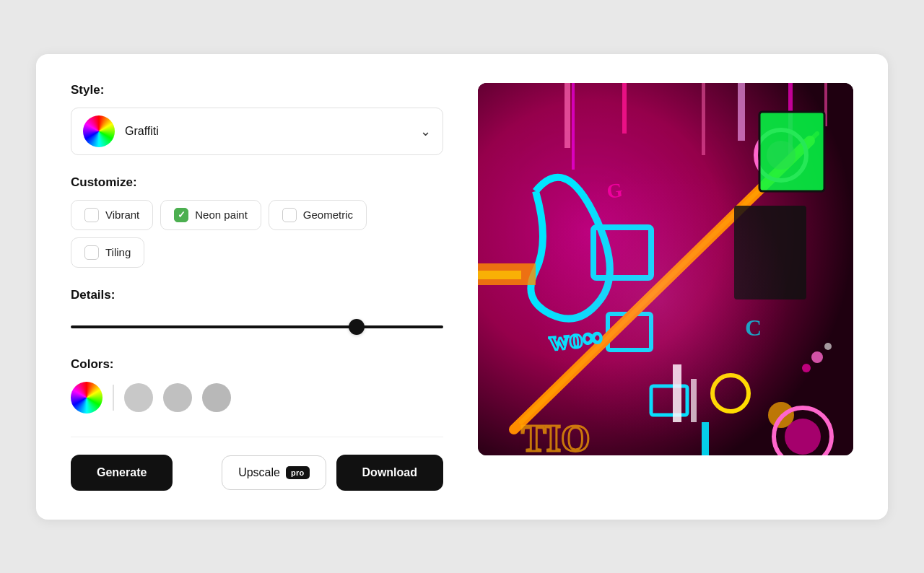 Image resolution: width=924 pixels, height=573 pixels. What do you see at coordinates (267, 131) in the screenshot?
I see `style-name: Graffiti` at bounding box center [267, 131].